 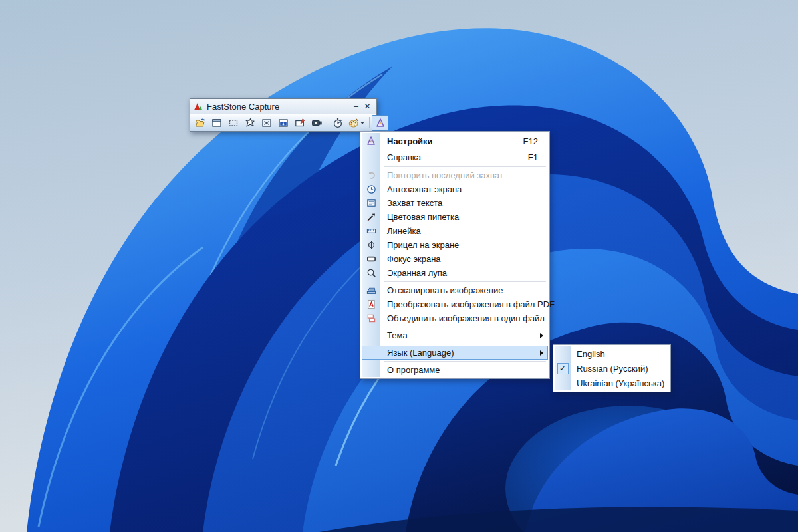 I want to click on capture-fullscreen-icon, so click(x=267, y=123).